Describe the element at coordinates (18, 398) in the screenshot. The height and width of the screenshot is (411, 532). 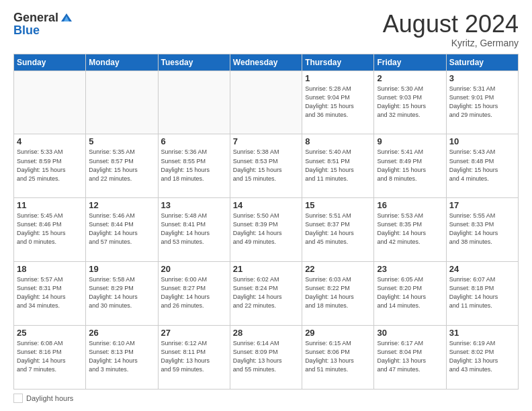
I see `daylight-box-icon` at that location.